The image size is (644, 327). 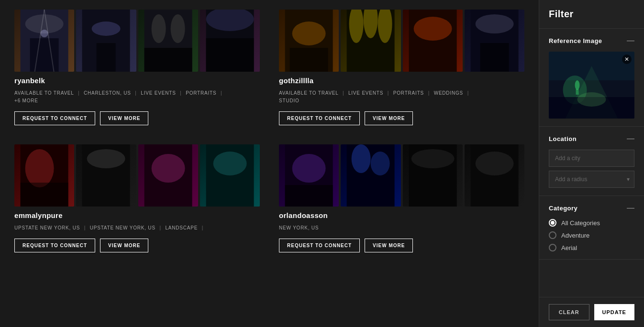 What do you see at coordinates (389, 119) in the screenshot?
I see `view-more-button-gothzilllla: VIEW MORE` at bounding box center [389, 119].